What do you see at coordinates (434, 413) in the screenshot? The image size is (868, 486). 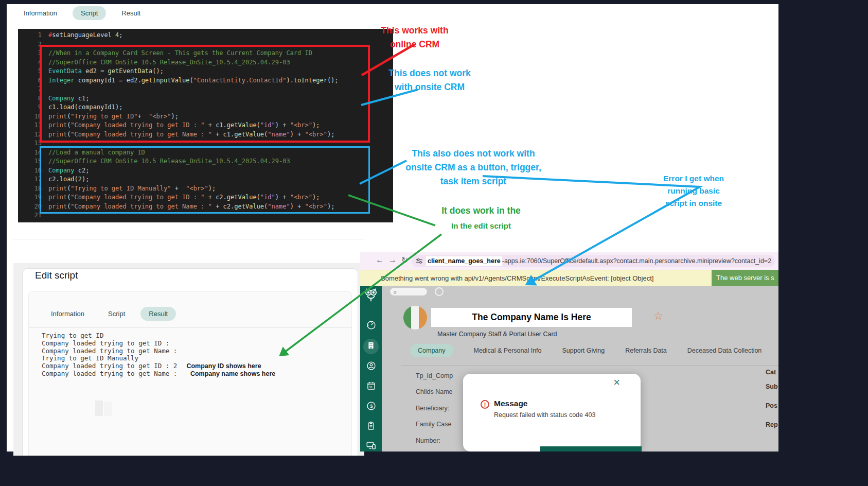 I see `field-label: Beneficiary:` at bounding box center [434, 413].